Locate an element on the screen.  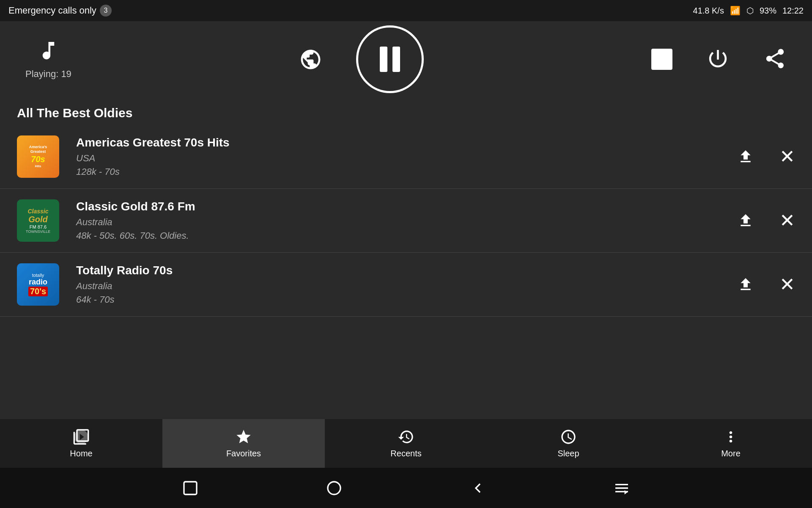
more-icon is located at coordinates (731, 437).